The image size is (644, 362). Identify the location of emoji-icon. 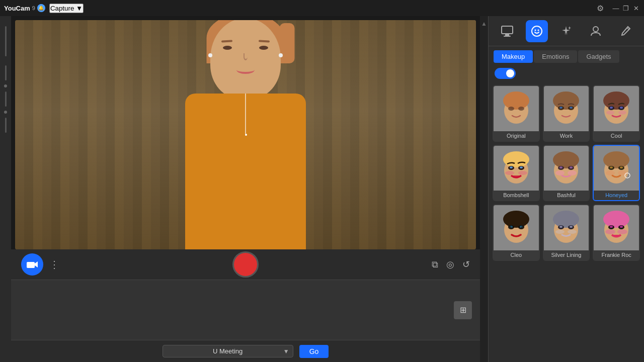
(537, 31).